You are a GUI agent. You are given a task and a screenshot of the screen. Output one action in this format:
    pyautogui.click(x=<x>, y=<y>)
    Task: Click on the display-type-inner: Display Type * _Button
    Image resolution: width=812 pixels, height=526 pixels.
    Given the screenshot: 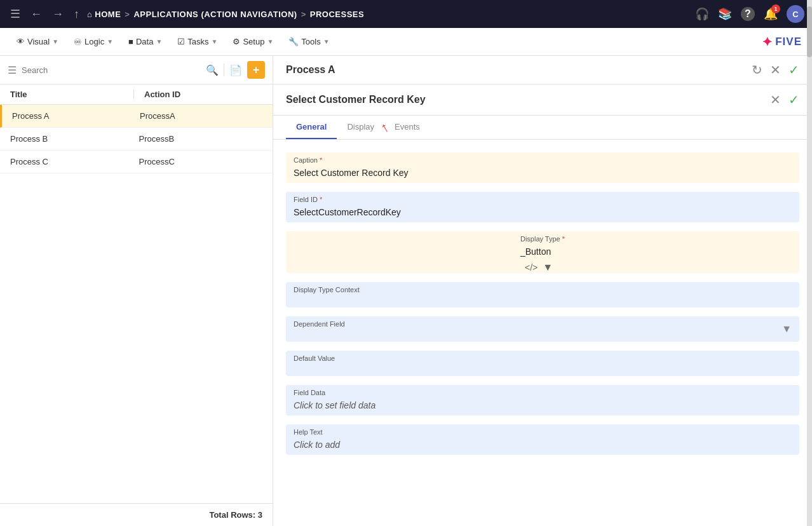 What is the action you would take?
    pyautogui.click(x=543, y=246)
    